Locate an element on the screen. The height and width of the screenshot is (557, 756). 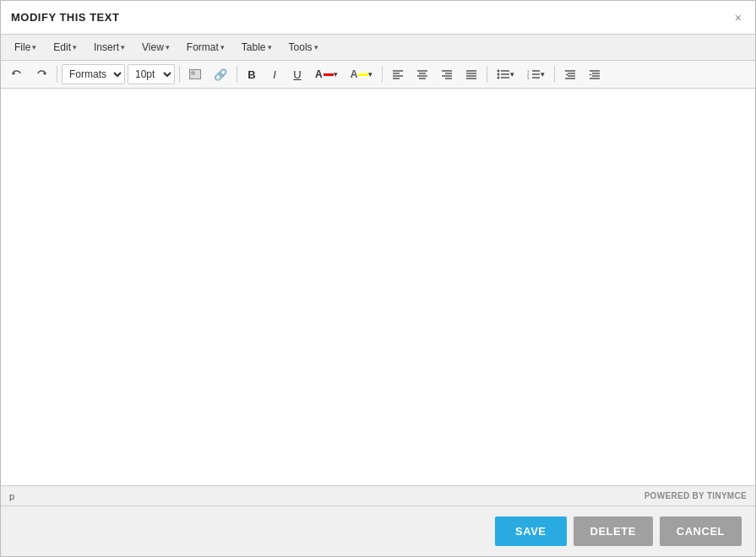
toolbar: Formats 10pt 🔗 B I U A is located at coordinates (378, 74).